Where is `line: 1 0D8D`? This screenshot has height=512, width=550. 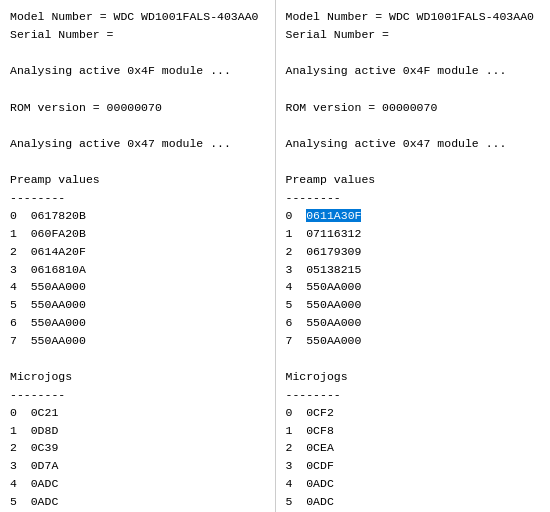 line: 1 0D8D is located at coordinates (138, 431).